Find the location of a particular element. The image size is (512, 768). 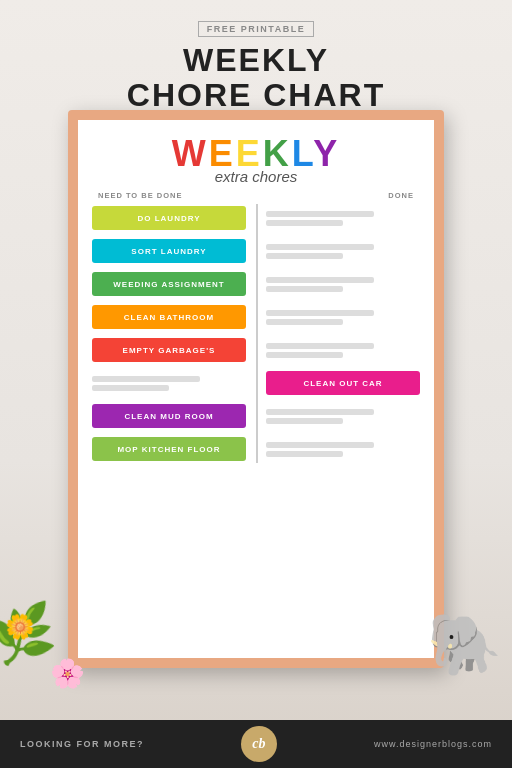

chore-btn-garbage: EMPTY GARBAGE'S is located at coordinates (169, 350).